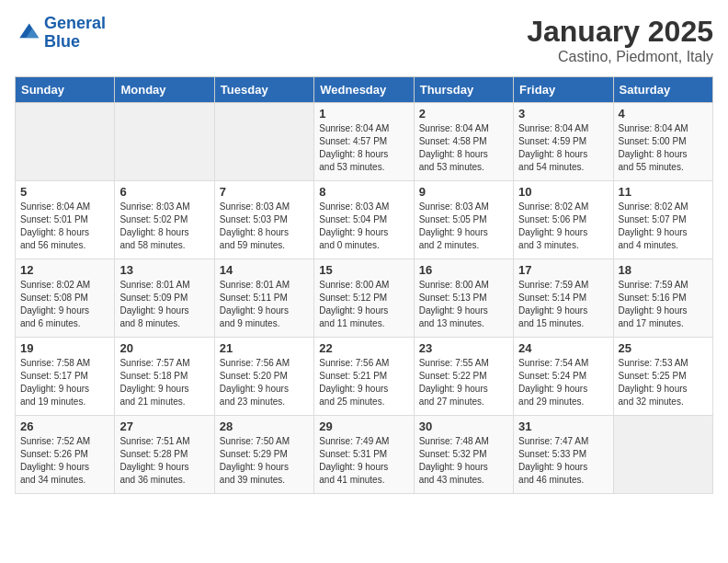 This screenshot has height=563, width=728. What do you see at coordinates (64, 304) in the screenshot?
I see `day-info: Sunrise: 8:02 AM Sunset: 5:08 PM Dayligh…` at bounding box center [64, 304].